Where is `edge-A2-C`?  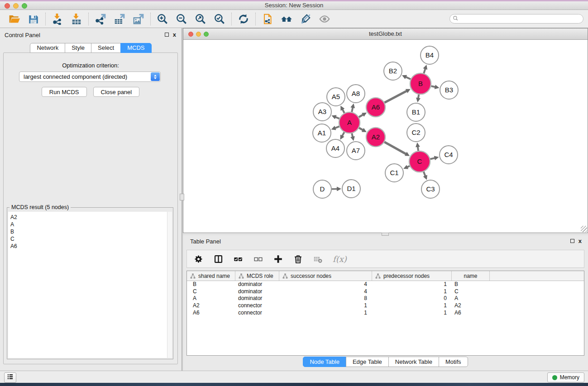
edge-A2-C is located at coordinates (395, 148).